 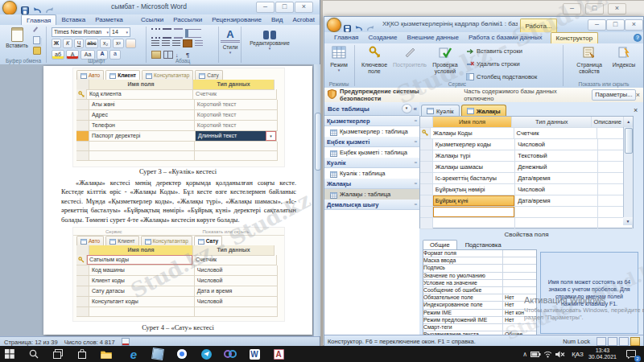 What do you see at coordinates (372, 183) in the screenshot?
I see `nav-group-header-zhalaky: Жалақы ≈` at bounding box center [372, 183].